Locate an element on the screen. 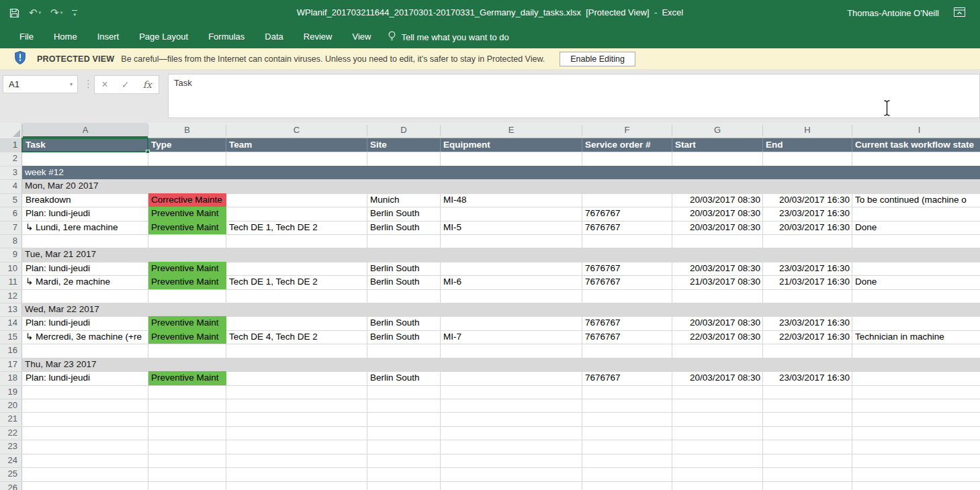 The width and height of the screenshot is (980, 490). enable-editing-button: Enable Editing is located at coordinates (598, 59).